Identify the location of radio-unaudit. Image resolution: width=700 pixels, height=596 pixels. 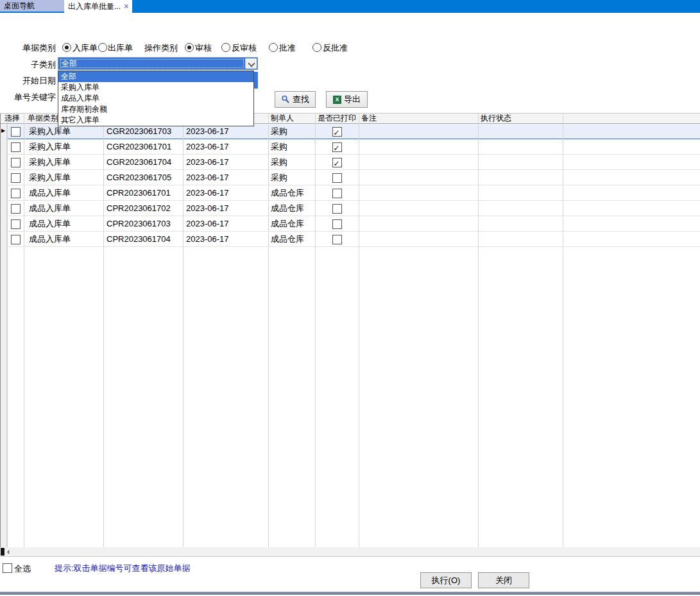
(226, 47).